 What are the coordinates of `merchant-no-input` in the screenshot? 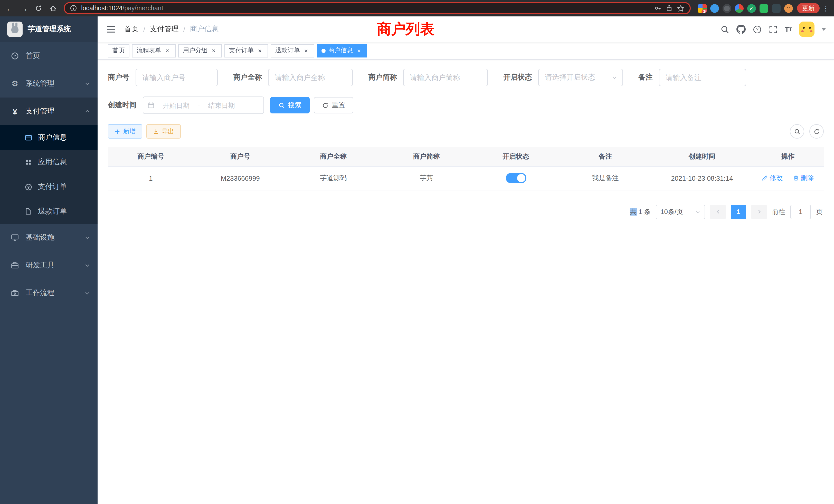 It's located at (177, 77).